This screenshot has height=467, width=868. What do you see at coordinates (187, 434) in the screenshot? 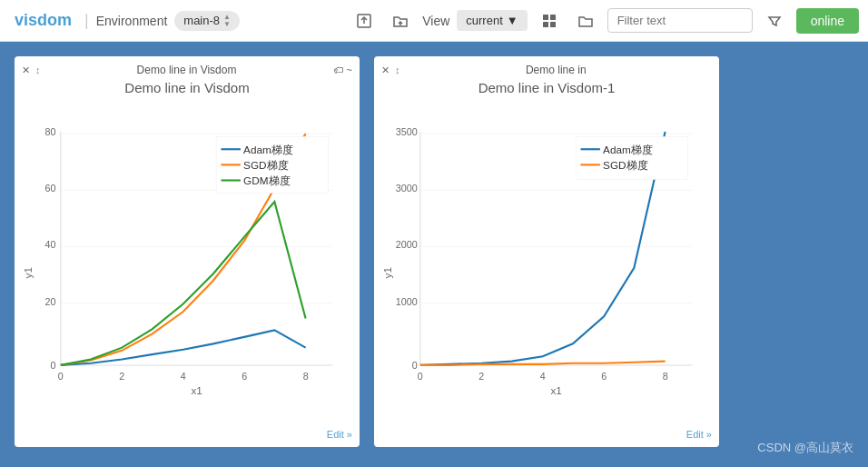
I see `chart1-footer: Edit »` at bounding box center [187, 434].